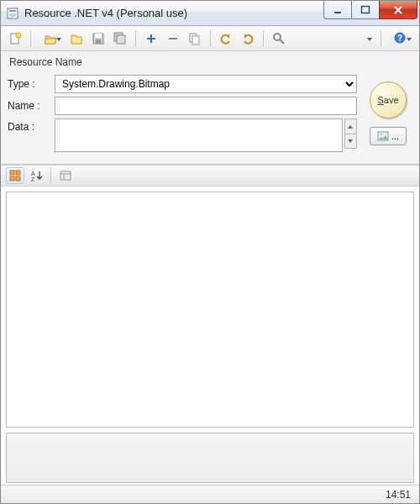  Describe the element at coordinates (36, 176) in the screenshot. I see `alpha-sort-button: AZ` at that location.